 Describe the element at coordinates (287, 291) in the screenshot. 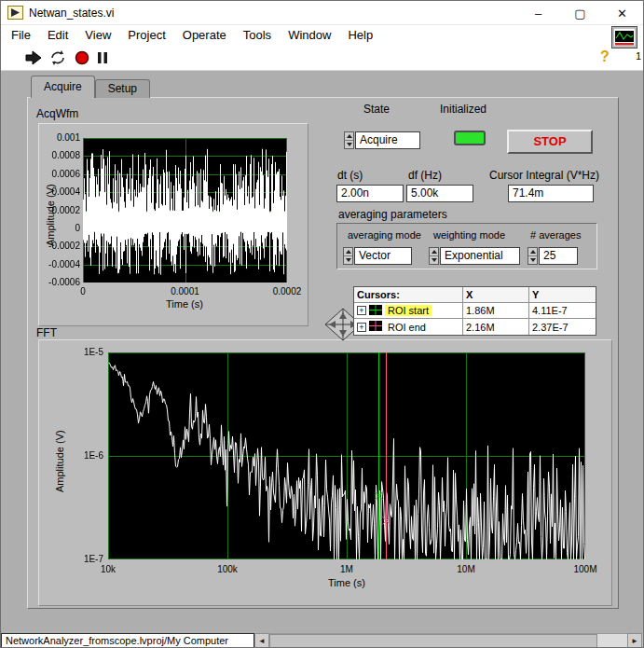

I see `acq-x-tick: 0.0002` at that location.